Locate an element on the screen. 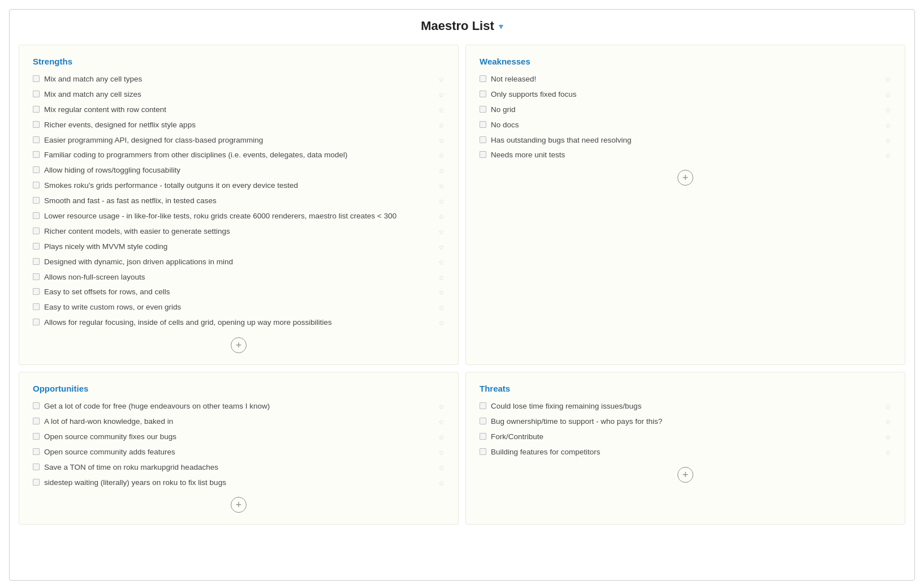 This screenshot has height=588, width=924. item-text: Mix regular content with row content is located at coordinates (239, 110).